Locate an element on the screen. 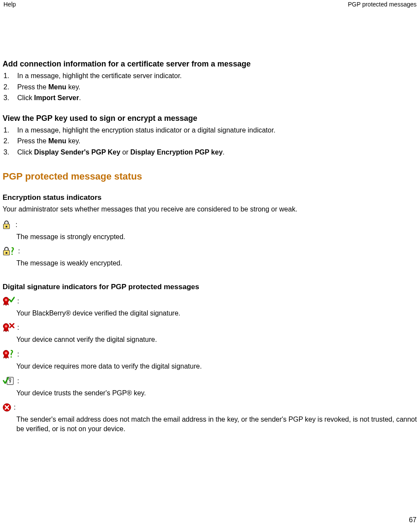 The image size is (420, 530). ribbon-question-icon is located at coordinates (9, 354).